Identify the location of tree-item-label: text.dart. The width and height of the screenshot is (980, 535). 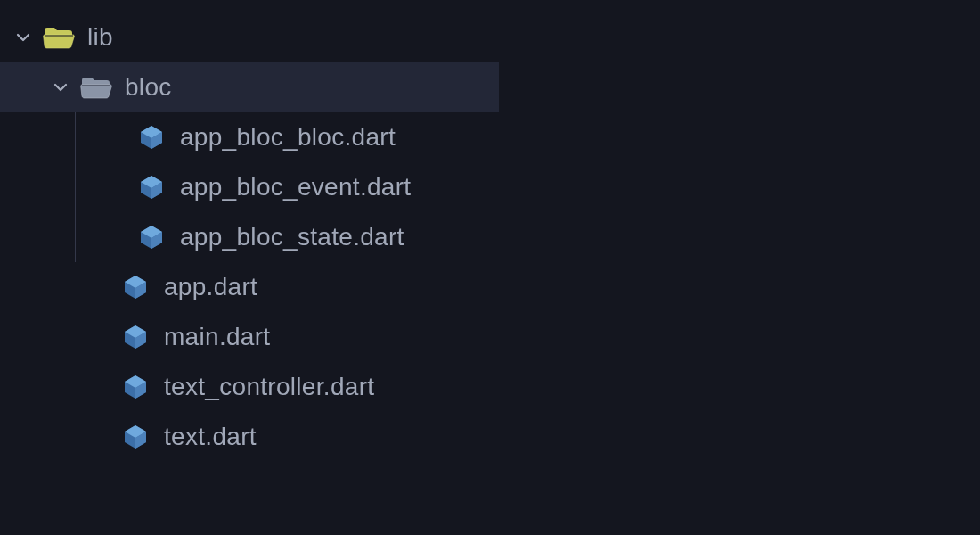
(210, 437).